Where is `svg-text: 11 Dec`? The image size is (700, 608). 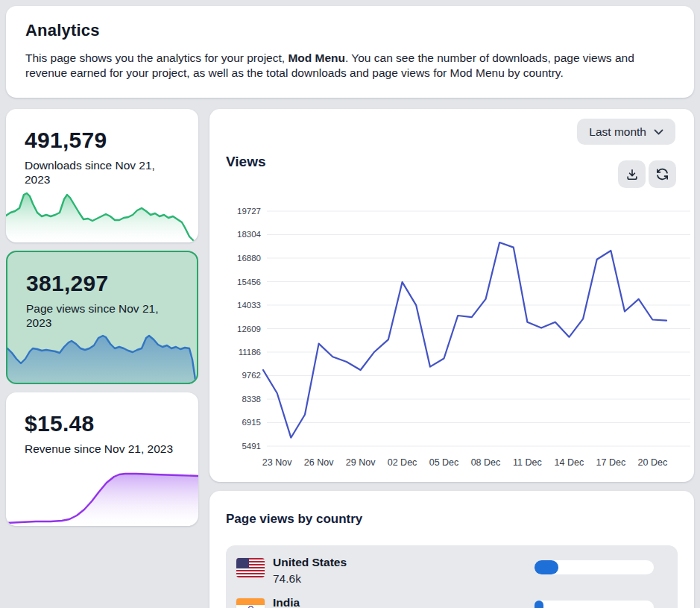
svg-text: 11 Dec is located at coordinates (528, 463).